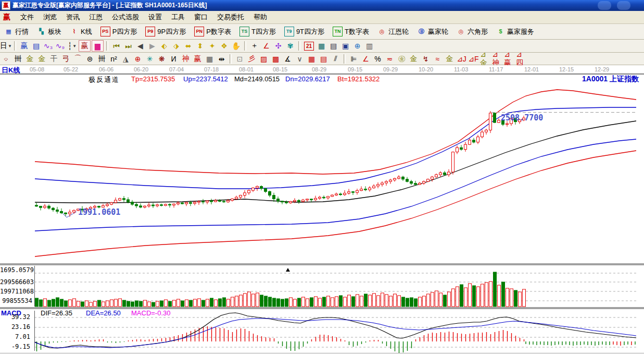 The image size is (644, 355). What do you see at coordinates (102, 59) in the screenshot?
I see `hash-grid-icon: 卌` at bounding box center [102, 59].